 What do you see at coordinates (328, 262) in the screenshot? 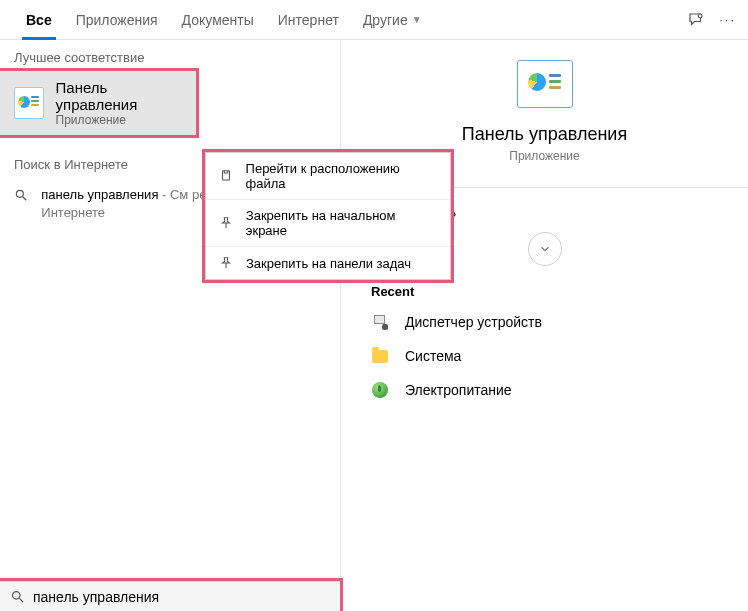
I see `ctx-pin-taskbar: Закрепить на панели задач` at bounding box center [328, 262].